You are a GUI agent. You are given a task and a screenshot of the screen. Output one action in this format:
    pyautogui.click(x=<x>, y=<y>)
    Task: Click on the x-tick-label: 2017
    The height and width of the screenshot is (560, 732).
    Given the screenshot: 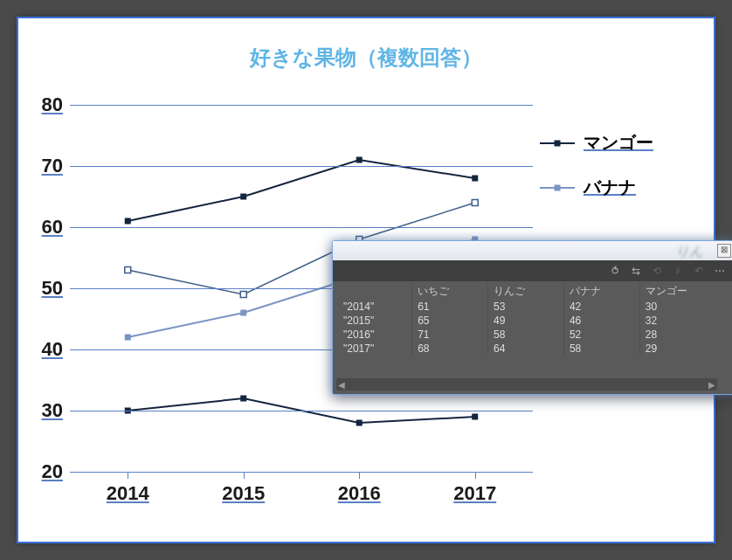 What is the action you would take?
    pyautogui.click(x=475, y=494)
    